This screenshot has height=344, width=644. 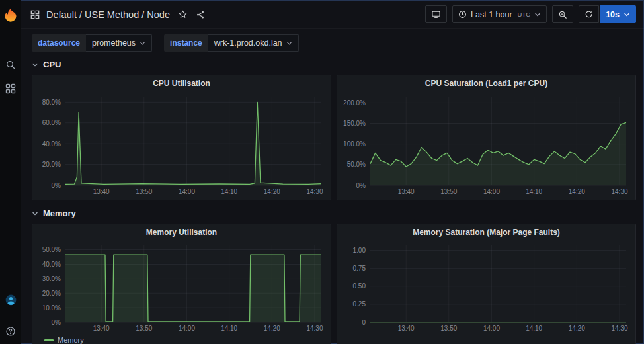 What do you see at coordinates (618, 15) in the screenshot?
I see `refresh-interval-dropdown: 10s` at bounding box center [618, 15].